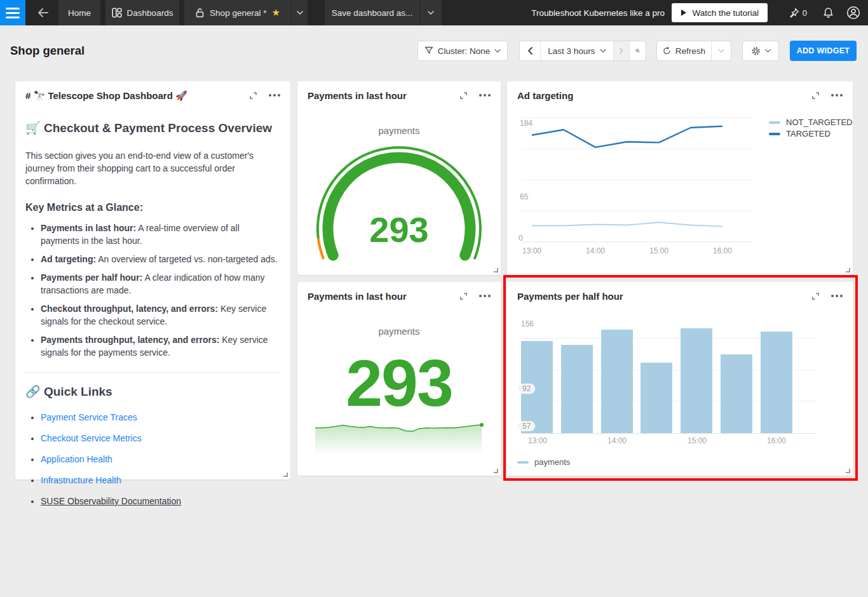 The height and width of the screenshot is (597, 868). Describe the element at coordinates (153, 128) in the screenshot. I see `markdown-heading: 🛒 Checkout & Payment Process Overview` at that location.